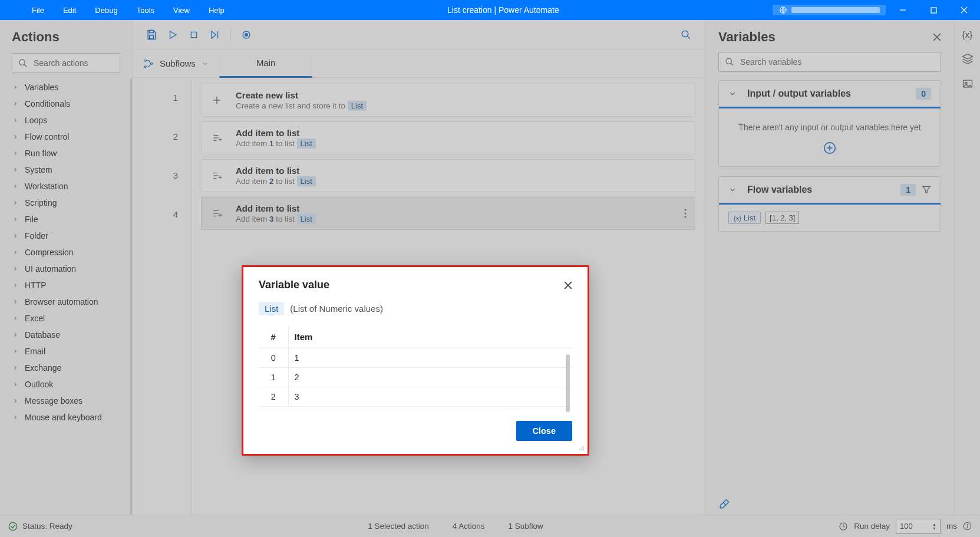 This screenshot has width=980, height=537. I want to click on category-label: Email, so click(35, 351).